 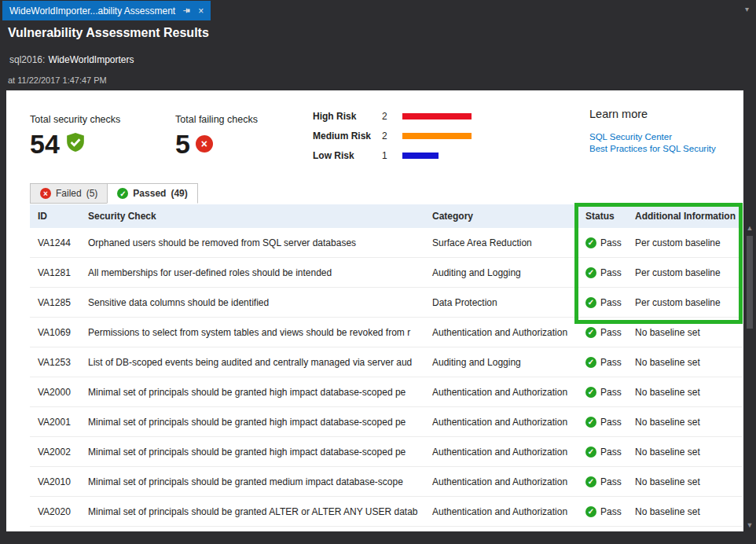 I want to click on cell-security-check: Permissions to select from system tables…, so click(x=252, y=333).